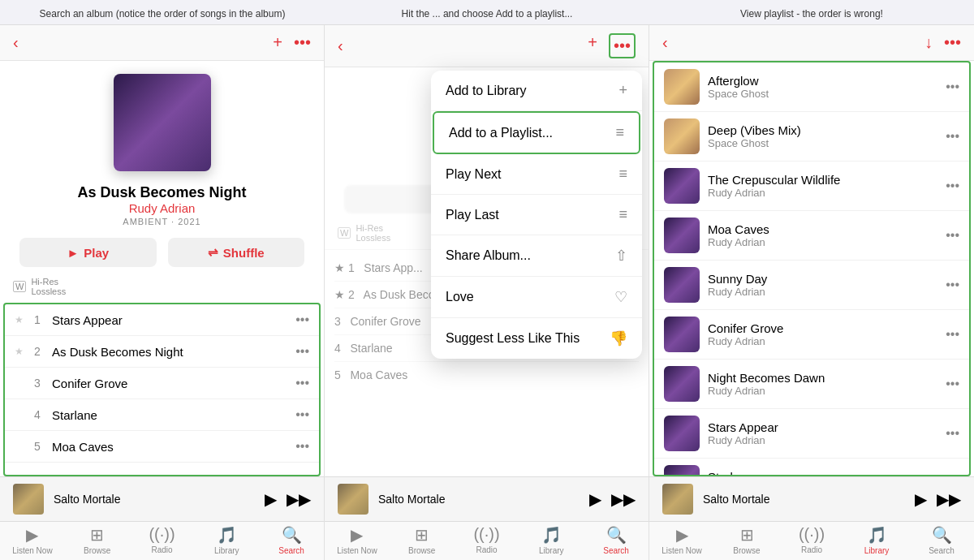  I want to click on song-title: As Dusk Becomes Night, so click(174, 352).